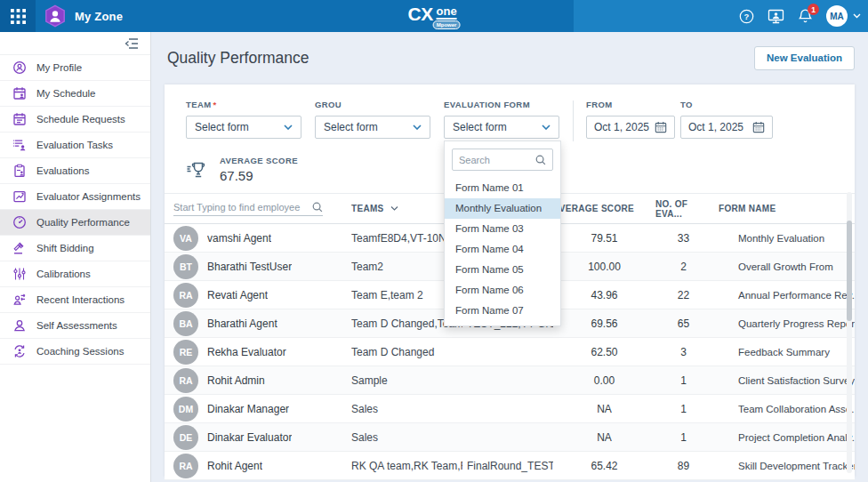 The height and width of the screenshot is (482, 868). What do you see at coordinates (605, 208) in the screenshot?
I see `column-header-average-score: AVERAGE SCORE` at bounding box center [605, 208].